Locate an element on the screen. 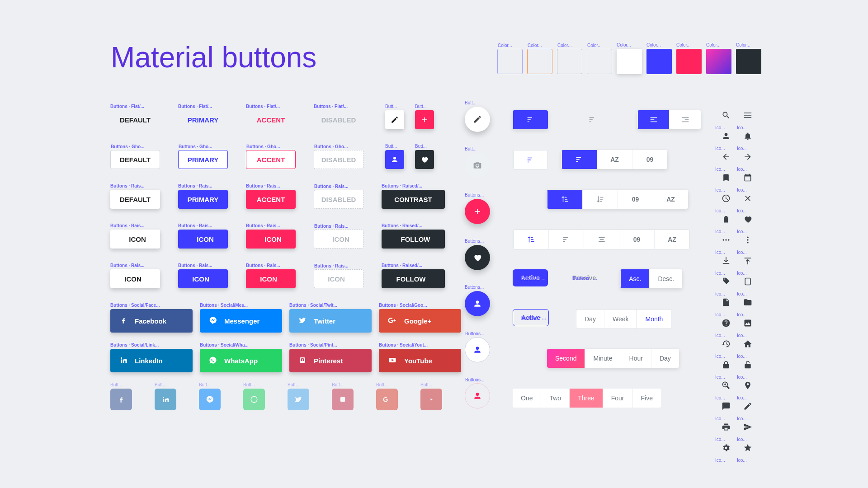 This screenshot has width=868, height=488. lock-open-icon: Ico... is located at coordinates (748, 365).